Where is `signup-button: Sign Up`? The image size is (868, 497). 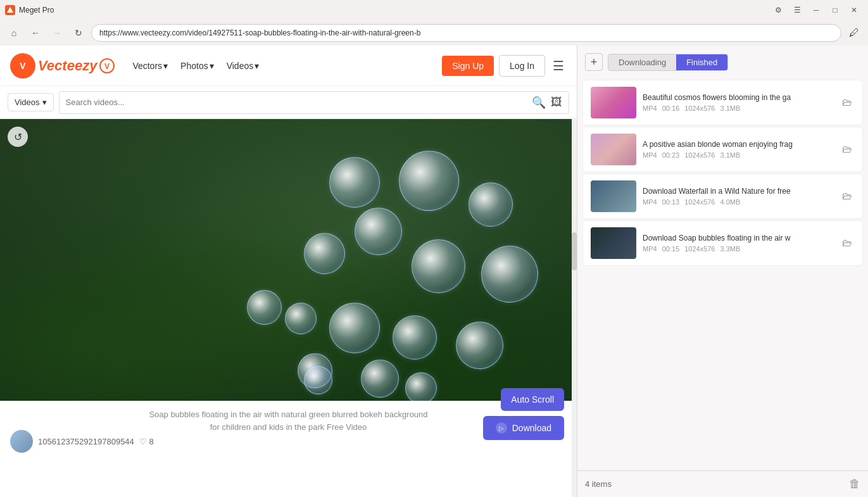
signup-button: Sign Up is located at coordinates (468, 66).